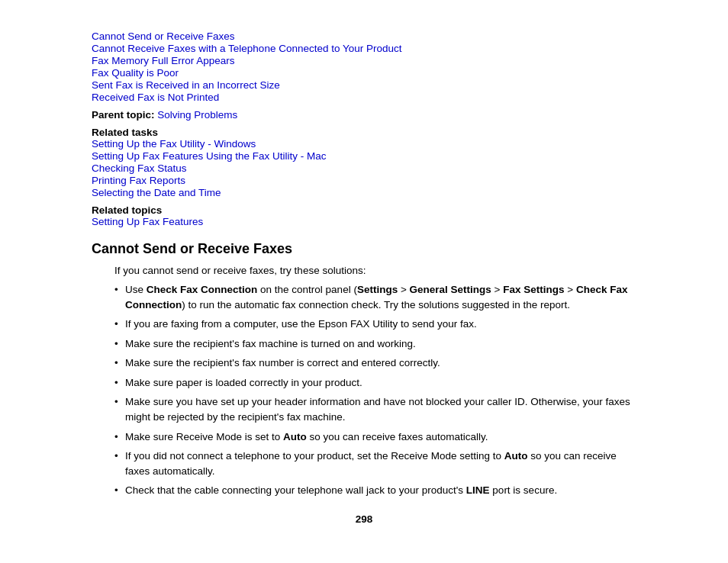  Describe the element at coordinates (209, 156) in the screenshot. I see `link-setup-mac: Setting Up Fax Features Using the Fax Ut…` at that location.